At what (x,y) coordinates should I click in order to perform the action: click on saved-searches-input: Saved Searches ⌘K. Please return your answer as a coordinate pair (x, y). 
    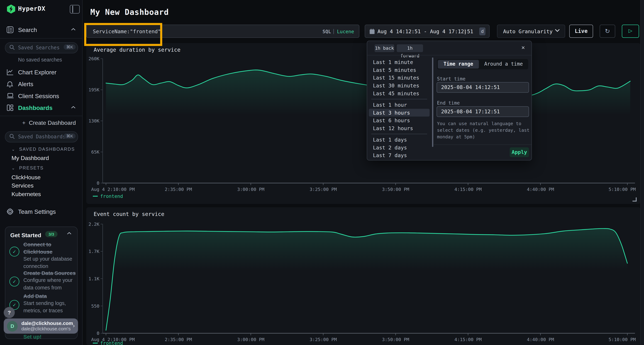
    Looking at the image, I should click on (42, 48).